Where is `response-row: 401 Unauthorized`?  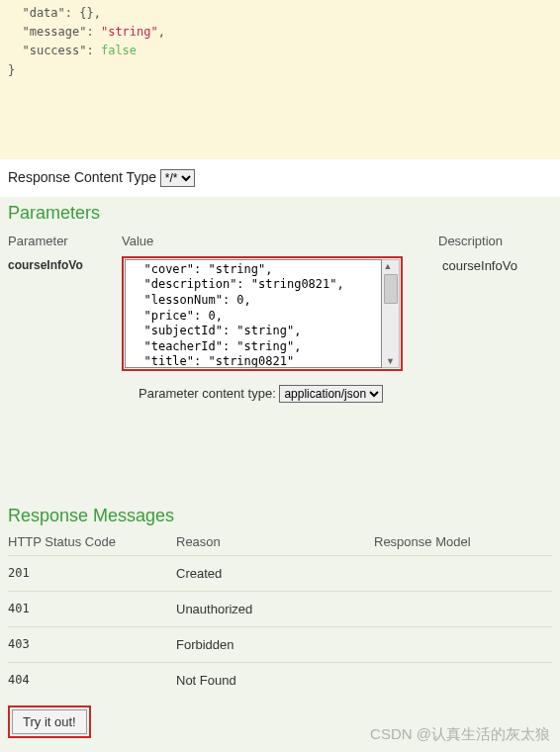
response-row: 401 Unauthorized is located at coordinates (280, 609).